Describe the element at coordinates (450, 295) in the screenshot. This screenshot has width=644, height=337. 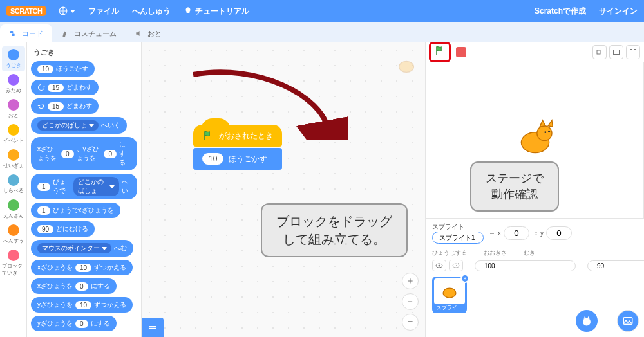
I see `sprite-thumbnail: × スプライ…` at that location.